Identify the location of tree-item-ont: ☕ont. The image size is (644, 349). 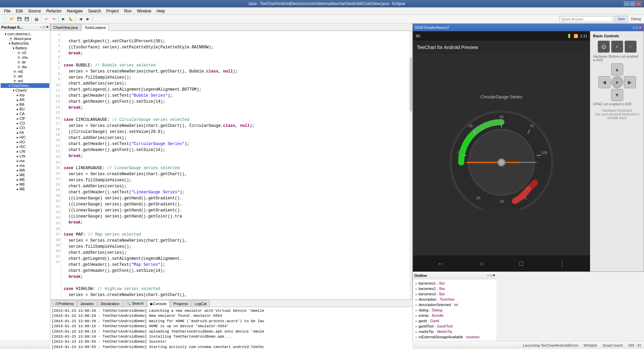
(25, 81).